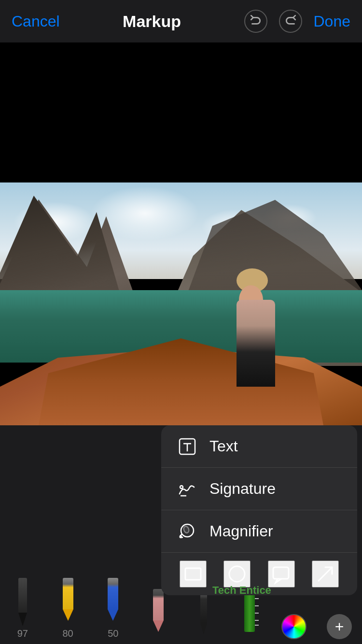  I want to click on header-actions: Done, so click(297, 21).